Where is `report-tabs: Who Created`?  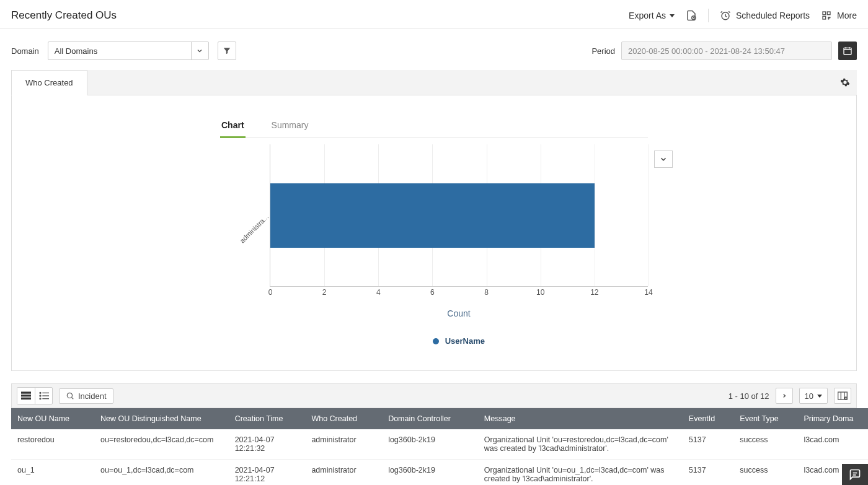 report-tabs: Who Created is located at coordinates (434, 83).